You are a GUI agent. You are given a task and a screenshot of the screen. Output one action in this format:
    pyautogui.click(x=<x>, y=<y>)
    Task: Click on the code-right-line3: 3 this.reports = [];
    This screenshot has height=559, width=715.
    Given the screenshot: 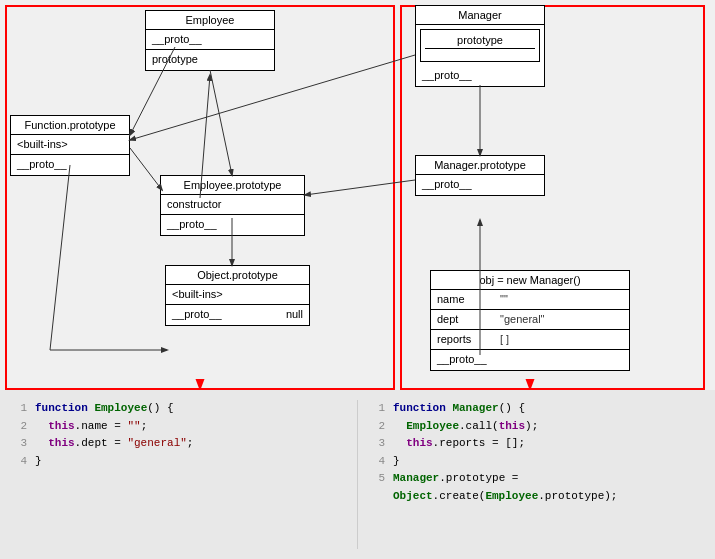 What is the action you would take?
    pyautogui.click(x=536, y=444)
    